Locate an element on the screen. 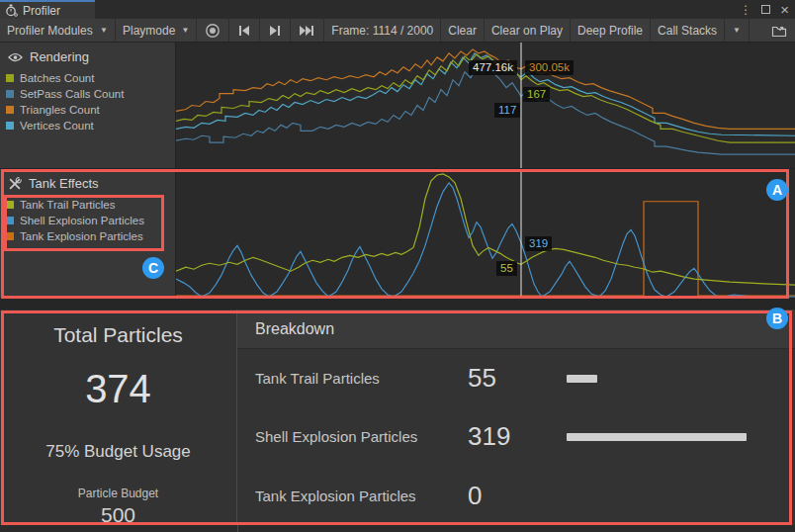 Image resolution: width=795 pixels, height=532 pixels. module-title: Tank Effects is located at coordinates (63, 184).